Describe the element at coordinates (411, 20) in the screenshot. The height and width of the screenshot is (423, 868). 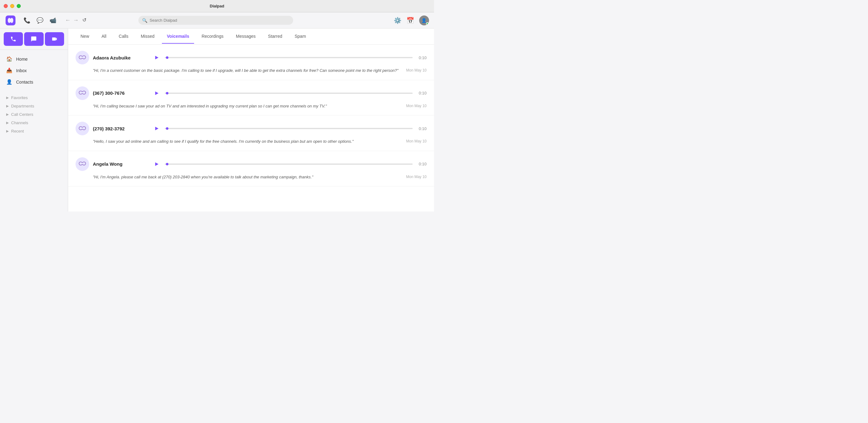
I see `toolbar-right: ⚙️ 📅 👤` at that location.